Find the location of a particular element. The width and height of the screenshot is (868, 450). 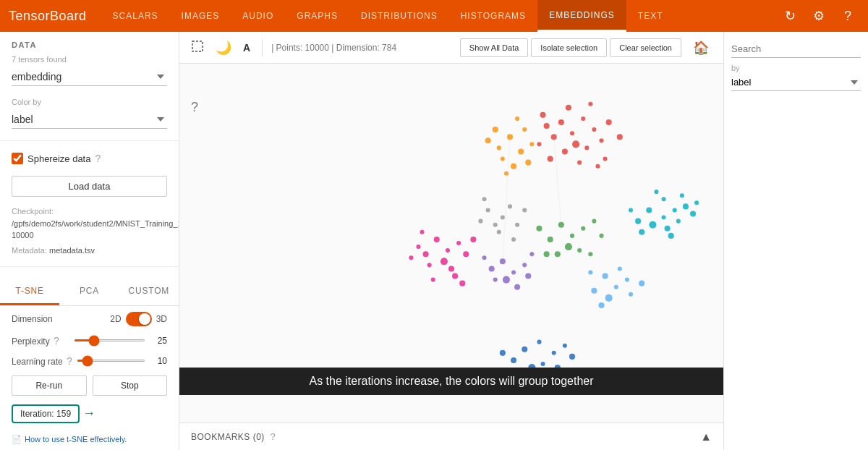

color-by-label: Color by is located at coordinates (90, 100).